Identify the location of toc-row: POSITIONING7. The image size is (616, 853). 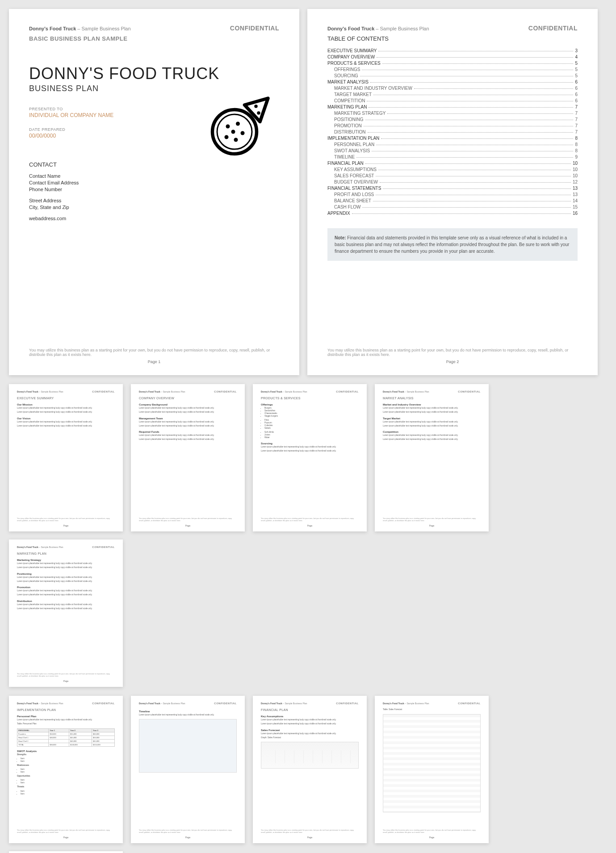
(453, 120).